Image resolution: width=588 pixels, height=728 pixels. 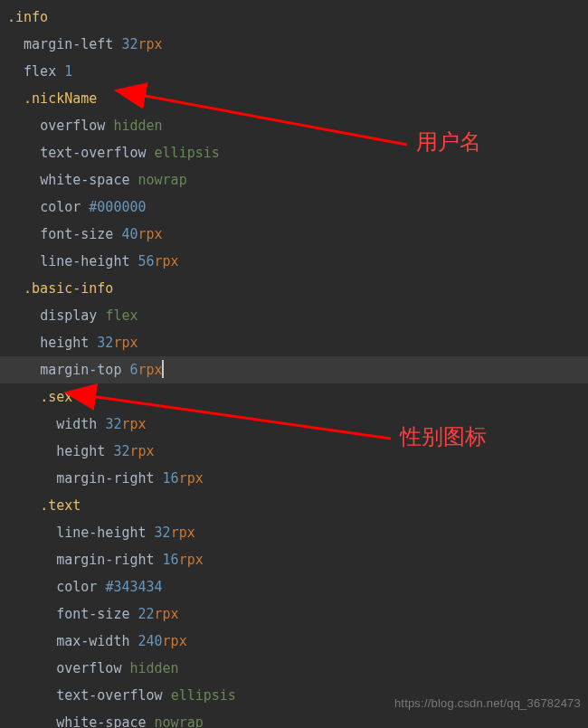 What do you see at coordinates (134, 370) in the screenshot?
I see `value-number: 6` at bounding box center [134, 370].